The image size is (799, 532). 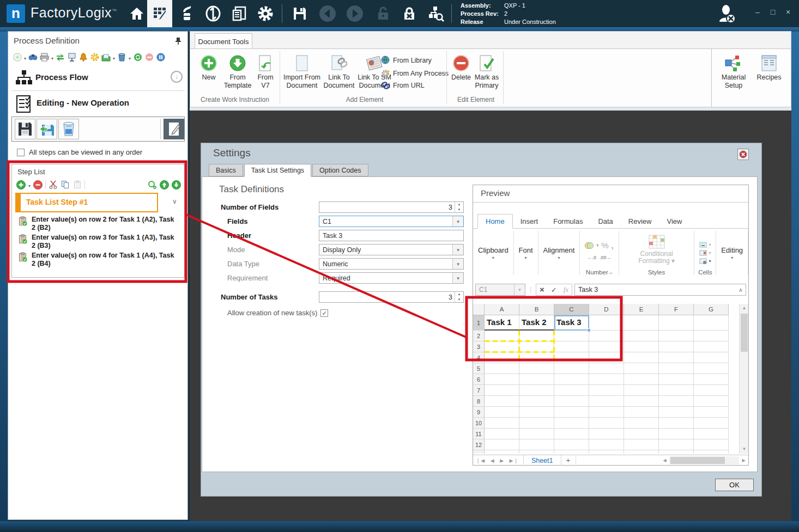 What do you see at coordinates (226, 170) in the screenshot?
I see `dialog-tab-basics: Basics` at bounding box center [226, 170].